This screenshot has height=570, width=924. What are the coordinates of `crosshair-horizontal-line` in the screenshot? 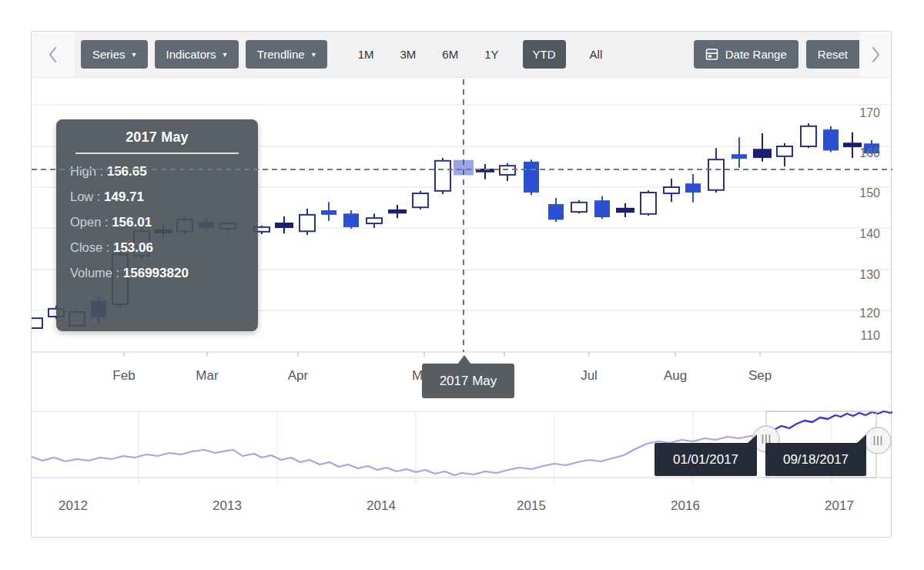 It's located at (462, 169).